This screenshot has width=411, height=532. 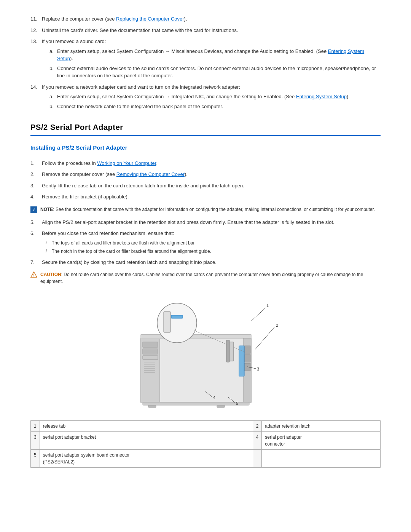 What do you see at coordinates (202, 278) in the screenshot?
I see `caution-content: Do not route card cables over the cards.…` at bounding box center [202, 278].